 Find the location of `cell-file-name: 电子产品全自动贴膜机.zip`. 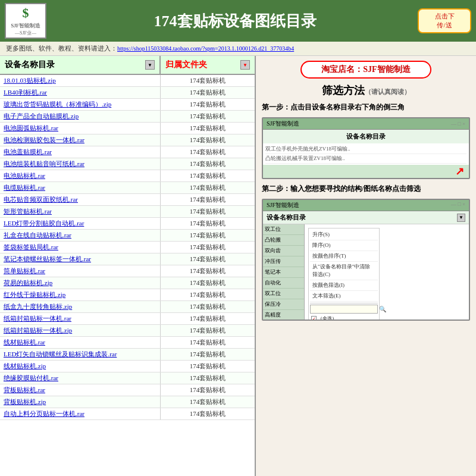

cell-file-name: 电子产品全自动贴膜机.zip is located at coordinates (80, 117).